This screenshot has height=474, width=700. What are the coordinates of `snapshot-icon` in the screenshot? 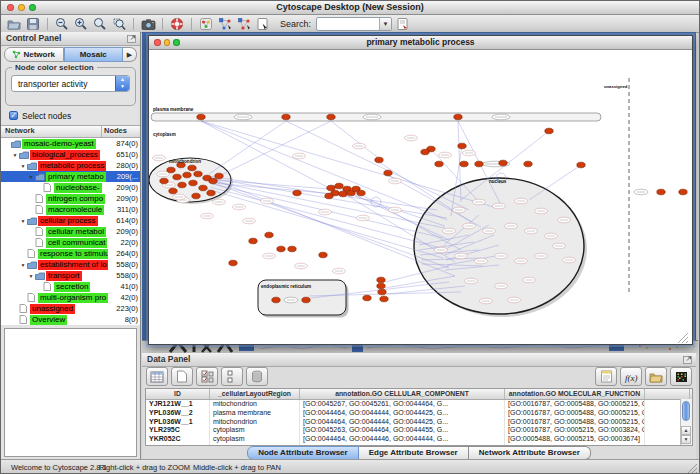 It's located at (148, 24).